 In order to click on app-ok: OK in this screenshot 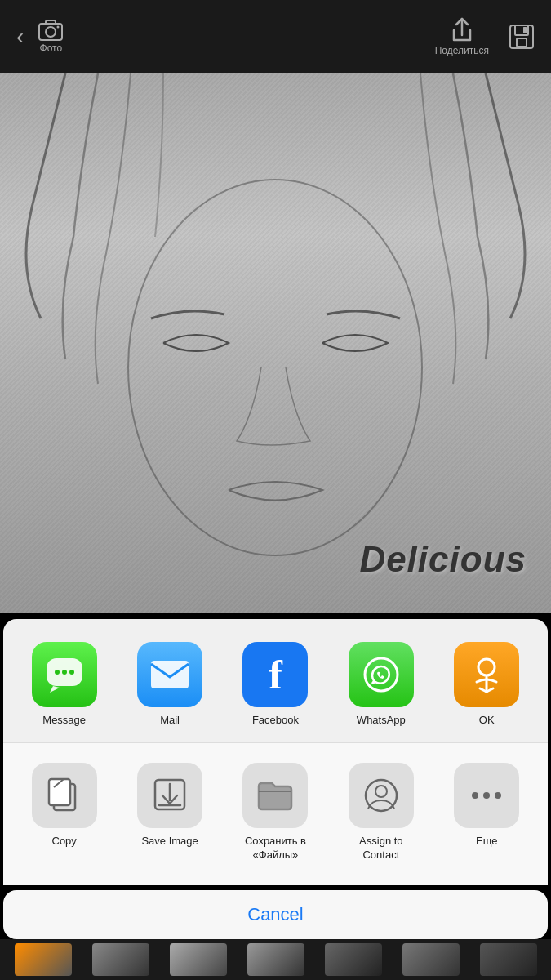, I will do `click(487, 684)`.